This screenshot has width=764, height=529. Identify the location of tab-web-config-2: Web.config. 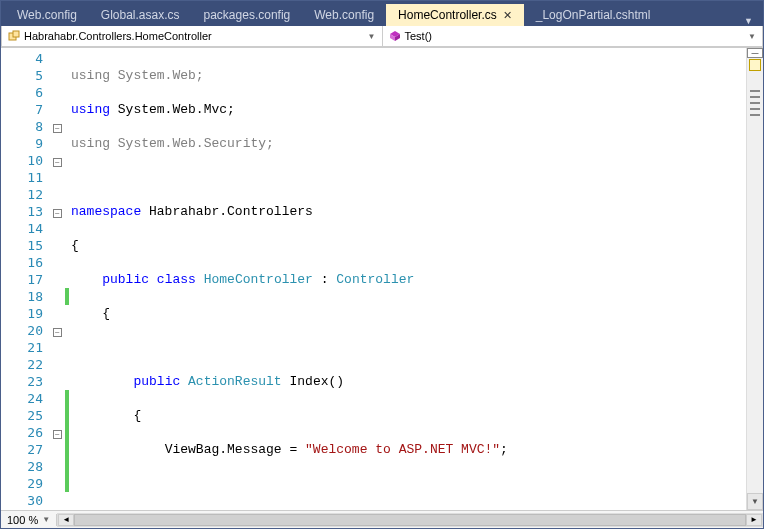
(344, 15).